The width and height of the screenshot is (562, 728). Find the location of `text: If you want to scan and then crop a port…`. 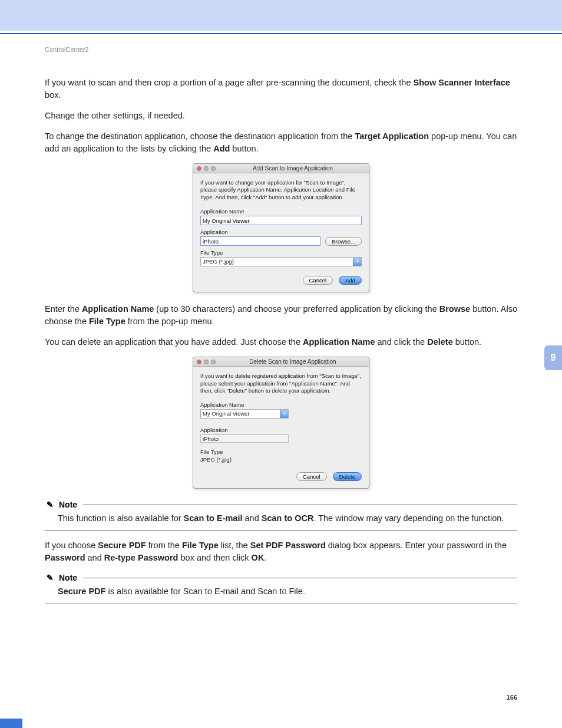

text: If you want to scan and then crop a port… is located at coordinates (229, 83).